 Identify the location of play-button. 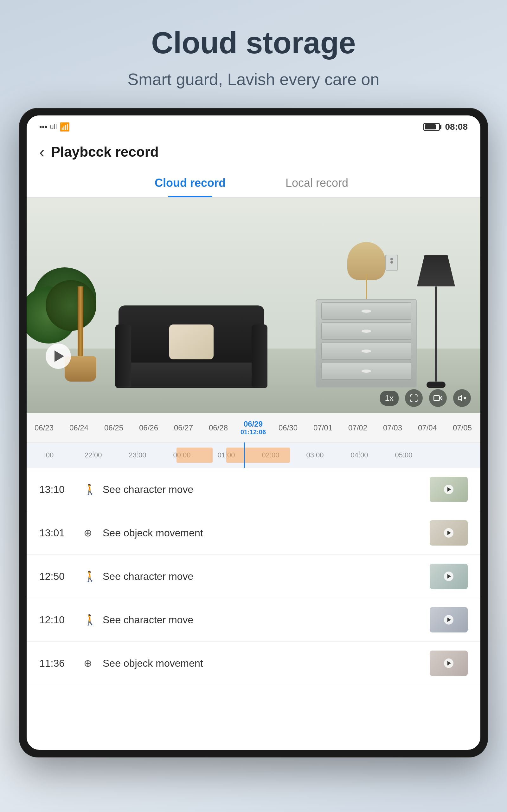
(58, 356).